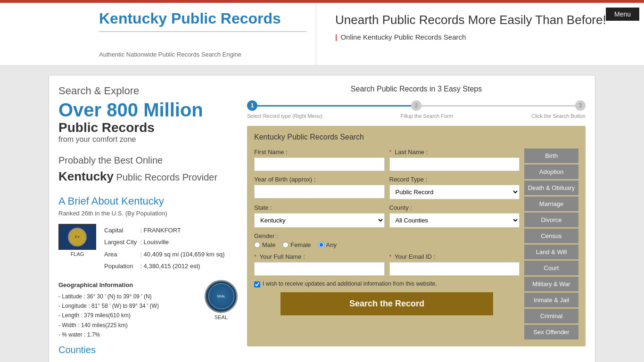 This screenshot has height=362, width=644. What do you see at coordinates (128, 296) in the screenshot?
I see `geo-1: - Latitude : 36° 30 ' (N) to 39° 09 ' (N…` at bounding box center [128, 296].